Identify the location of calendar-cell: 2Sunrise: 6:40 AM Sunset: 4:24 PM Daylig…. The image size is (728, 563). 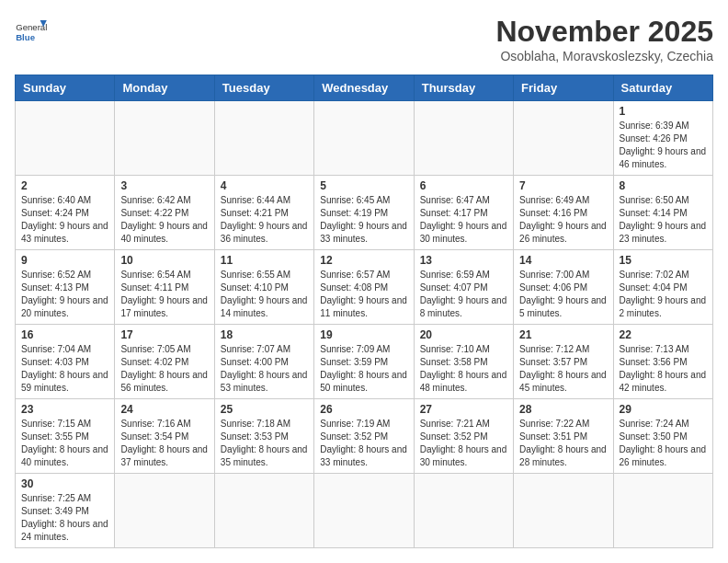
(65, 213).